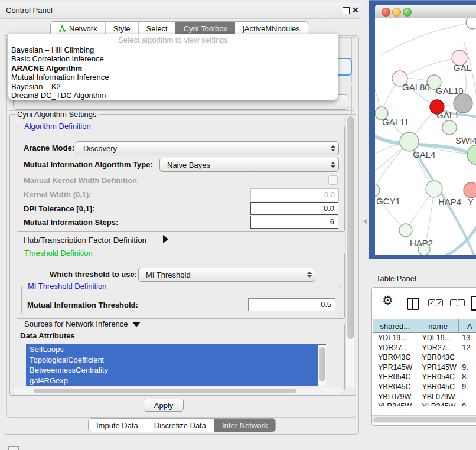 The width and height of the screenshot is (476, 450). What do you see at coordinates (76, 324) in the screenshot?
I see `sources-title-text: Sources for Network Inference` at bounding box center [76, 324].